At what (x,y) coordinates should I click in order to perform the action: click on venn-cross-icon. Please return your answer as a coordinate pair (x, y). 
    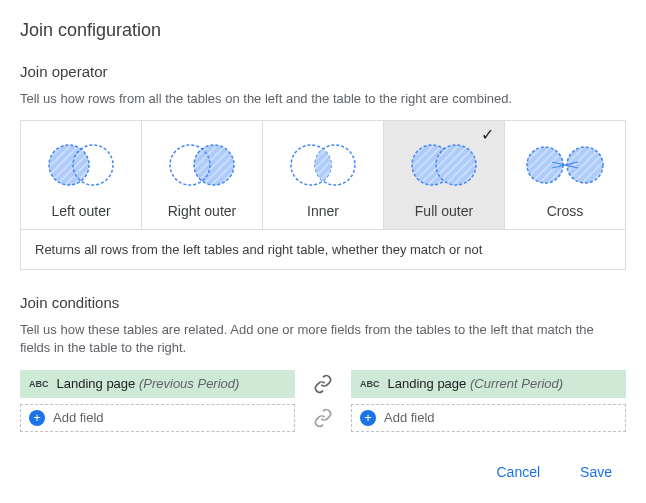
    Looking at the image, I should click on (565, 165).